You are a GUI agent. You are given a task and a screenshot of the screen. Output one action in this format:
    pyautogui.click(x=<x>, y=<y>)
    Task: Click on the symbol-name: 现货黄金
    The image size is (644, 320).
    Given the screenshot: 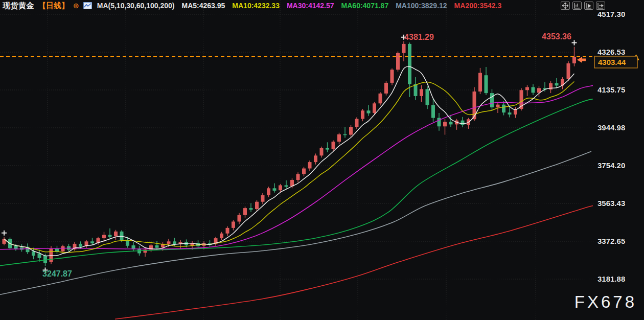 What is the action you would take?
    pyautogui.click(x=18, y=6)
    